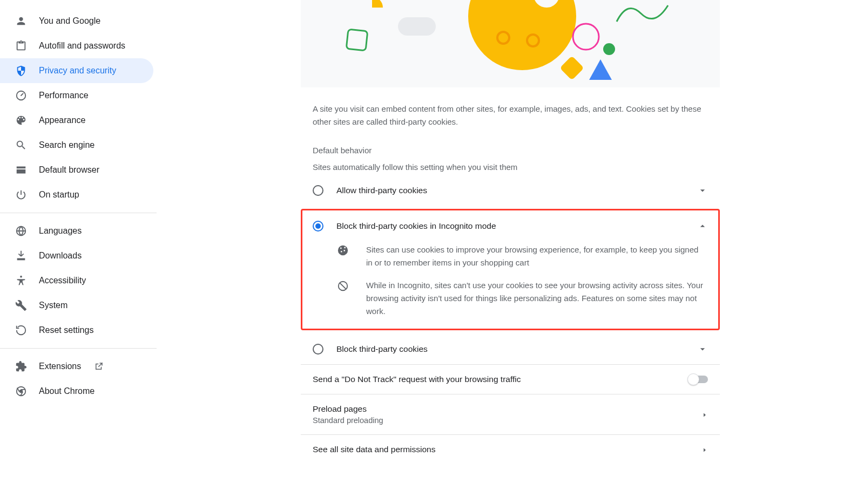 The image size is (864, 504). What do you see at coordinates (703, 226) in the screenshot?
I see `chevron-up-icon` at bounding box center [703, 226].